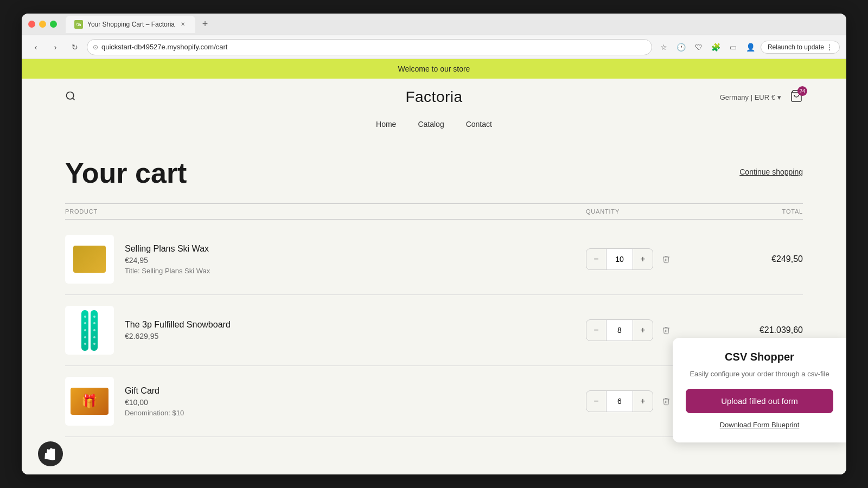 Image resolution: width=868 pixels, height=488 pixels. Describe the element at coordinates (479, 124) in the screenshot. I see `nav-contact: Contact` at that location.